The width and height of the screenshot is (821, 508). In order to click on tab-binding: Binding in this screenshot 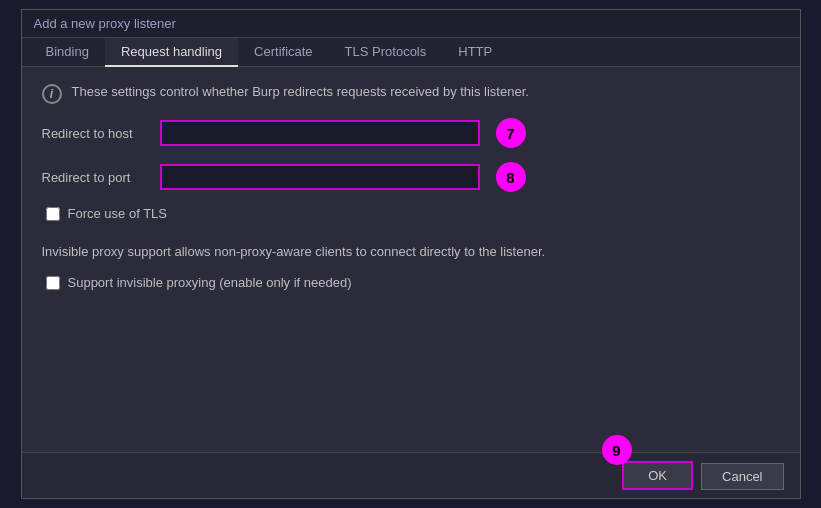, I will do `click(68, 52)`.